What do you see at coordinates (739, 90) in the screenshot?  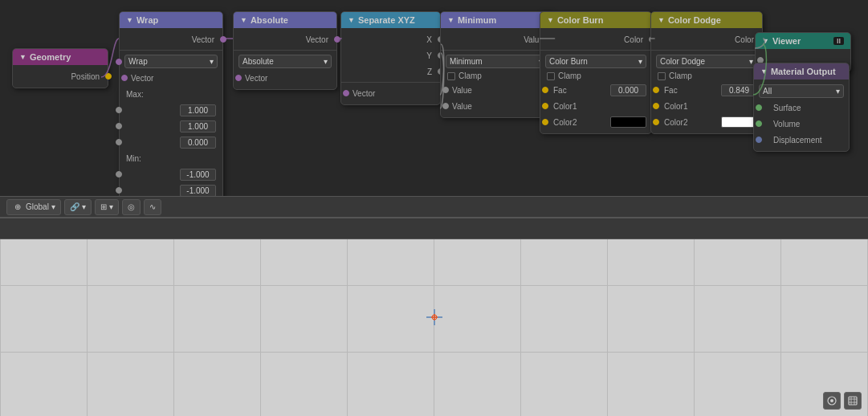 I see `colordodge-fac-value: 0.849` at bounding box center [739, 90].